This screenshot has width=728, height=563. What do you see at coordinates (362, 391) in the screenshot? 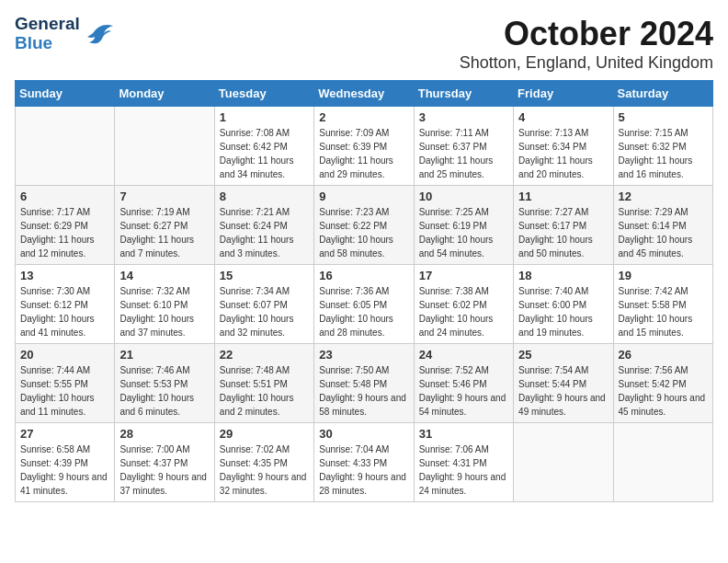
I see `day-detail: Sunrise: 7:50 AMSunset: 5:48 PMDaylight:…` at bounding box center [362, 391].